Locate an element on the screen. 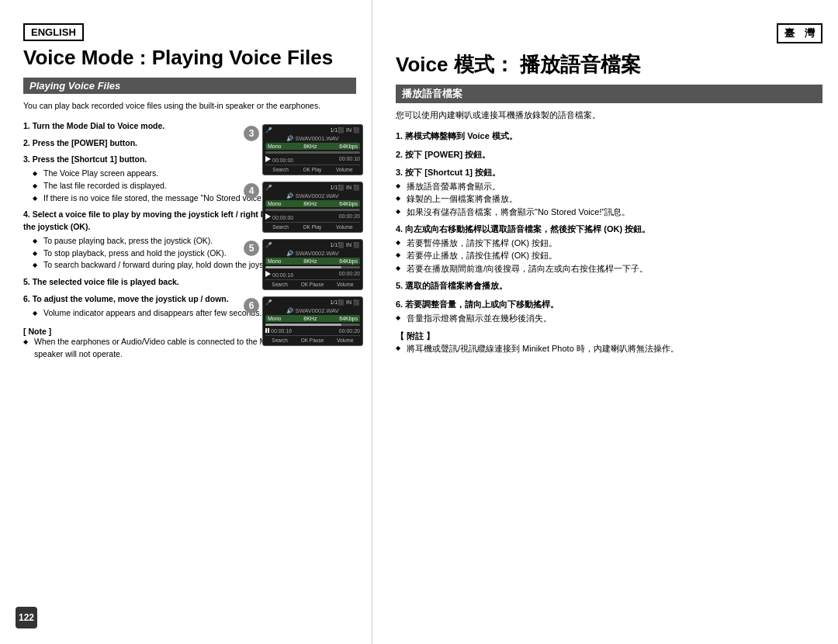  right-section-header: 播放語音檔案 is located at coordinates (609, 94).